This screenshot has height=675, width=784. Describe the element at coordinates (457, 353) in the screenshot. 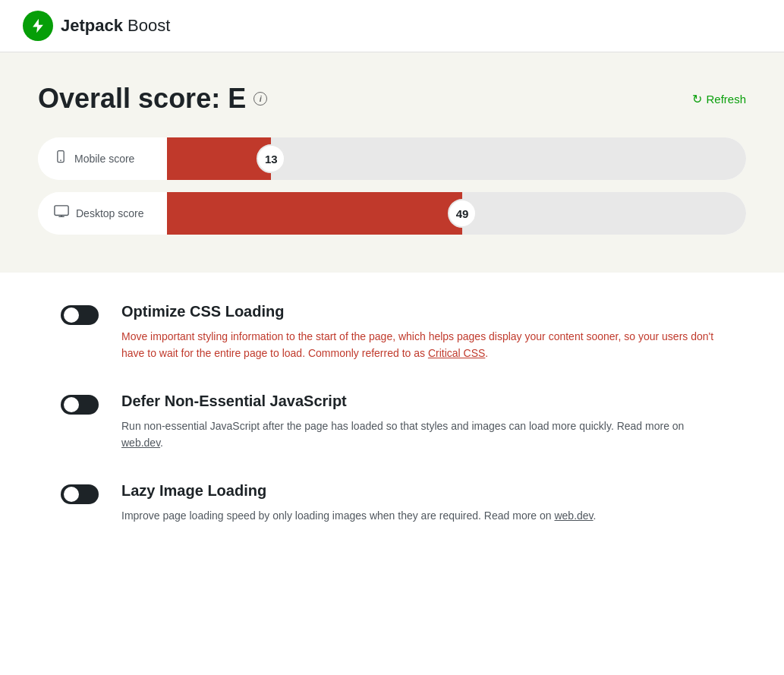

I see `critical-css-link: Critical CSS` at that location.